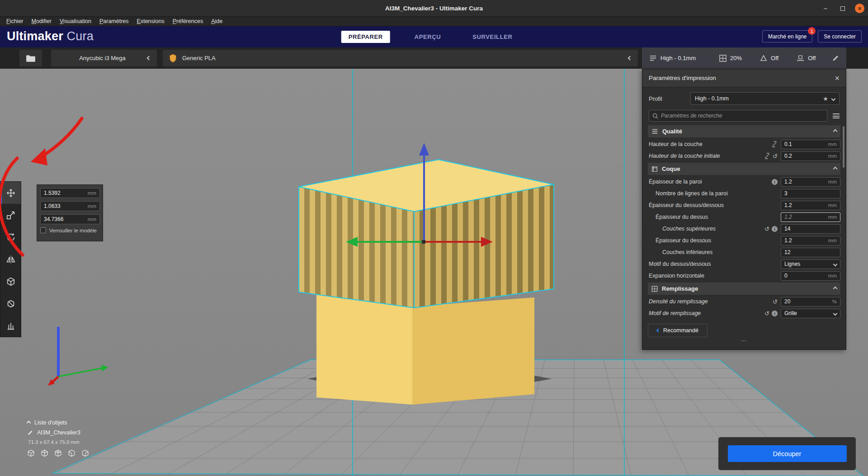 The width and height of the screenshot is (868, 476). I want to click on printer-selector: Anycubic i3 Mega, so click(104, 58).